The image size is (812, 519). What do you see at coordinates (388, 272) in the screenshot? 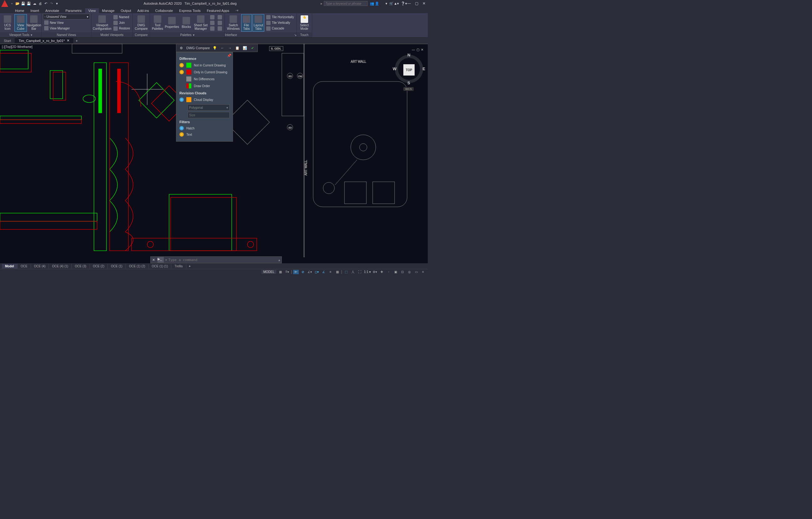
I see `units-icon: ▫` at bounding box center [388, 272].